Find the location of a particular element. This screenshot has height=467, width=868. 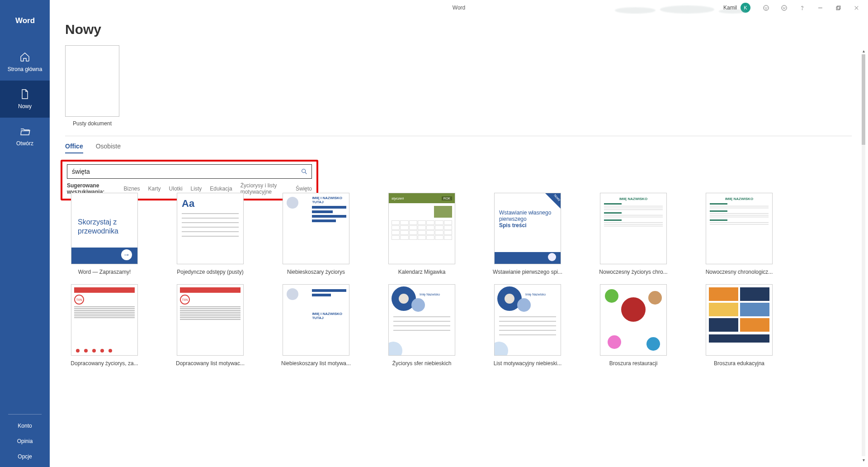

sidebar-item-home: Strona główna is located at coordinates (25, 62).